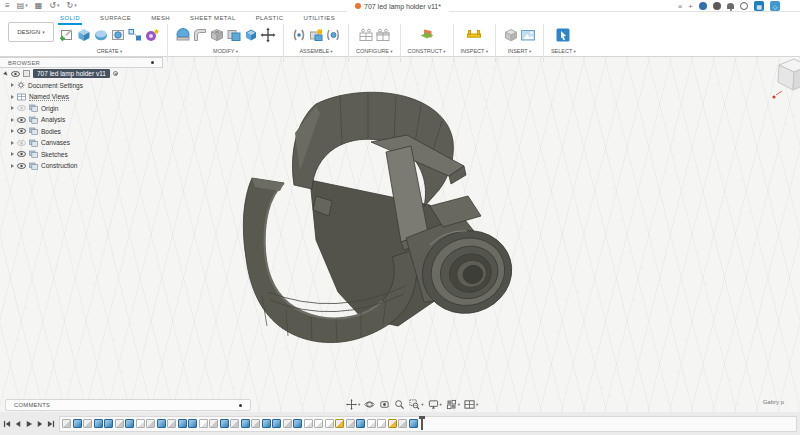 The width and height of the screenshot is (800, 435). Describe the element at coordinates (299, 35) in the screenshot. I see `joint-icon` at that location.